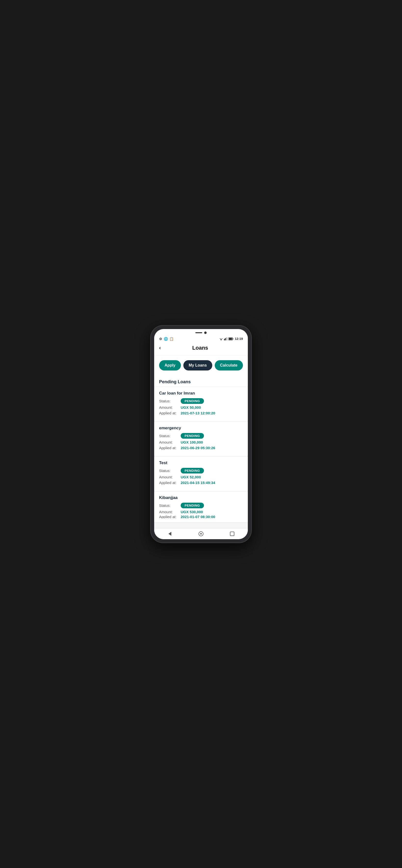 Image resolution: width=402 pixels, height=868 pixels. What do you see at coordinates (201, 517) in the screenshot?
I see `loan-applied-row-3: Applied at: 2021-01-07 08:30:00` at bounding box center [201, 517].